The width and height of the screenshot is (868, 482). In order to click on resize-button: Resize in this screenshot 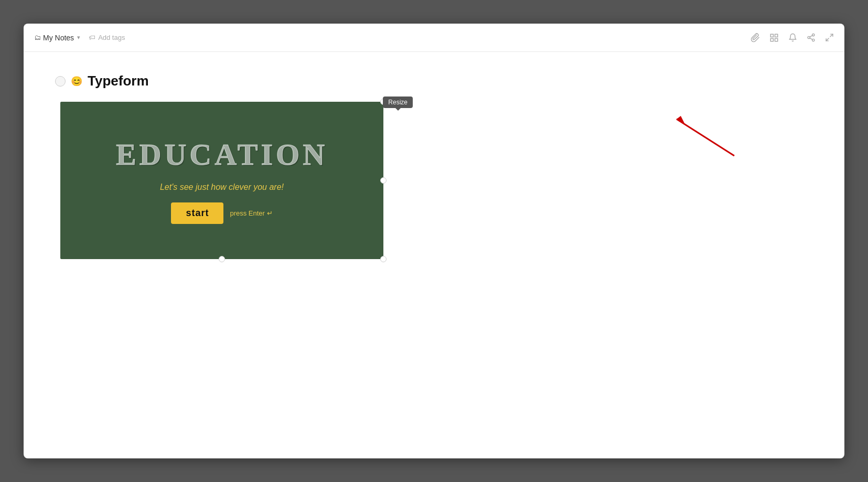, I will do `click(398, 102)`.